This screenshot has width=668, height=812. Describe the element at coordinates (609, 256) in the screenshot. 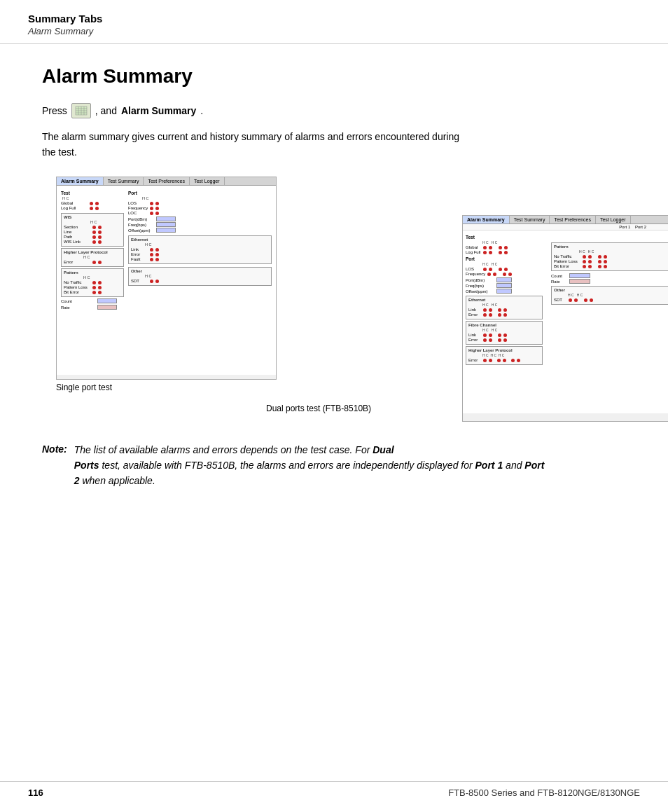

I see `dual-pattern-box: Pattern H C H C No Traffic` at that location.